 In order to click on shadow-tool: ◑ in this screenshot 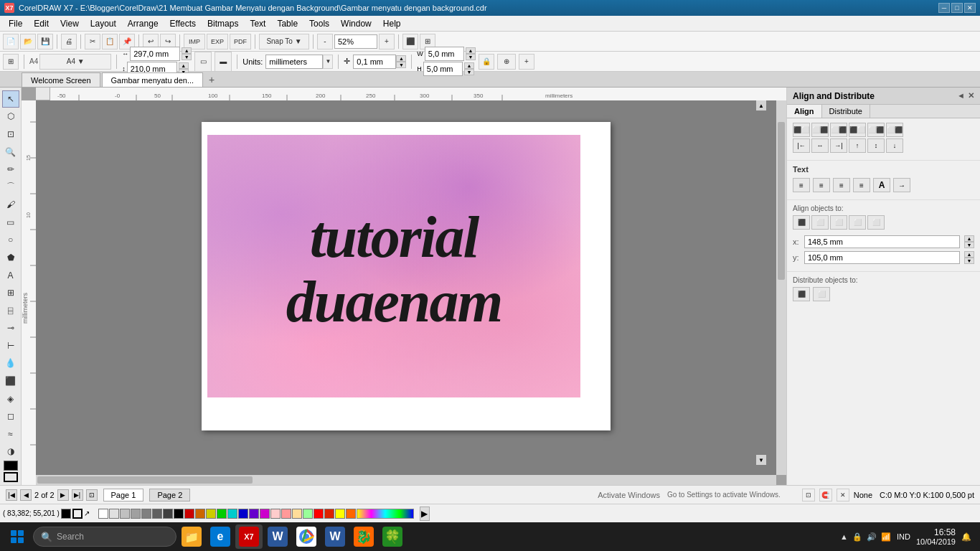, I will do `click(11, 452)`.